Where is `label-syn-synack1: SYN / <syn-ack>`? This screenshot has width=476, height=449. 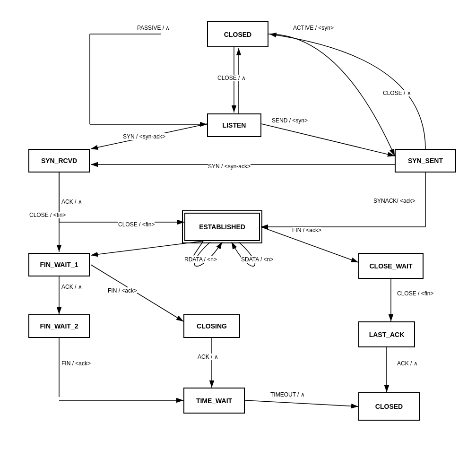 label-syn-synack1: SYN / <syn-ack> is located at coordinates (144, 137).